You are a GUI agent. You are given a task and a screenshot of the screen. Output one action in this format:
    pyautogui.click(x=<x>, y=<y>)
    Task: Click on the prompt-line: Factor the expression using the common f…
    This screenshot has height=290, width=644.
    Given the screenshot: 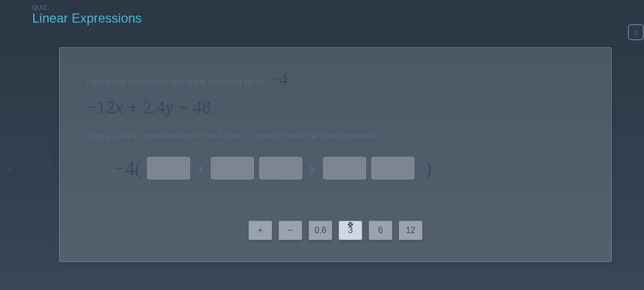 What is the action you would take?
    pyautogui.click(x=335, y=79)
    